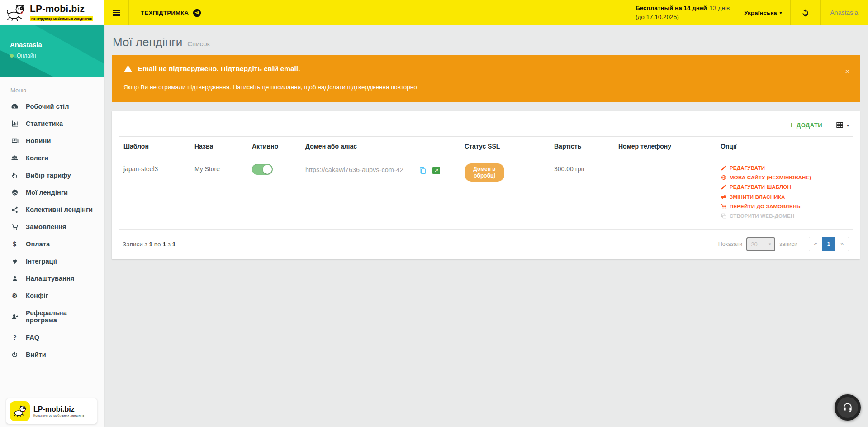  Describe the element at coordinates (422, 170) in the screenshot. I see `copy-icon` at that location.